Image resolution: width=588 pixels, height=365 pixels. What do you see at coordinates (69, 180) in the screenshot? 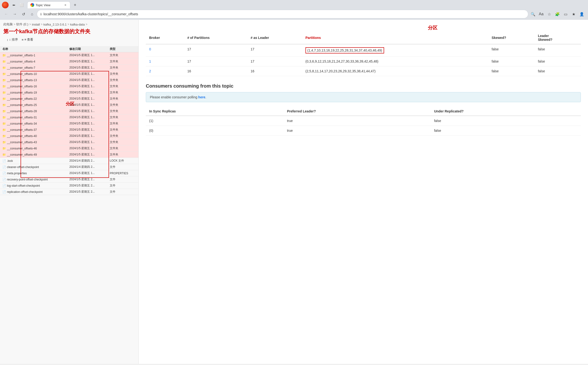
I see `file-row: 📄recovery-point-offset-checkpoint 2024/1…` at bounding box center [69, 180].